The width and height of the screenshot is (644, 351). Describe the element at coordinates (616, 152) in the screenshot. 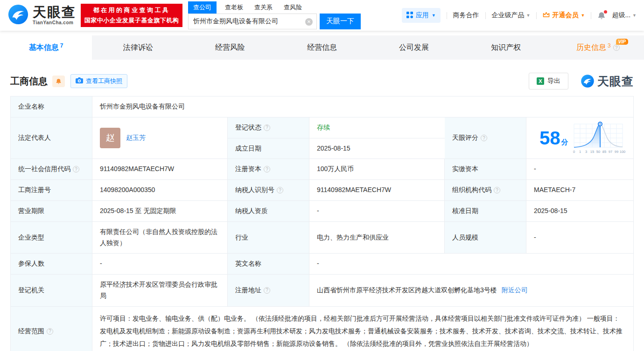

I see `svg-text: 99` at that location.